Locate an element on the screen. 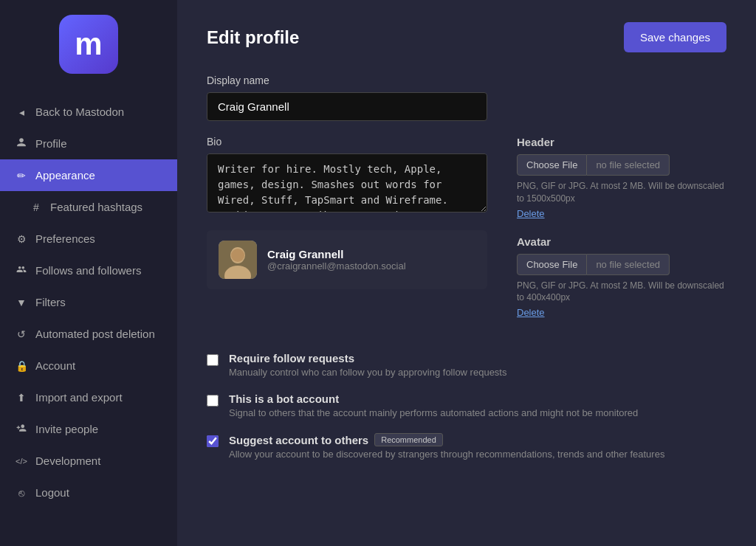 Image resolution: width=756 pixels, height=546 pixels. avatar-choose-file-button: Choose File is located at coordinates (552, 264).